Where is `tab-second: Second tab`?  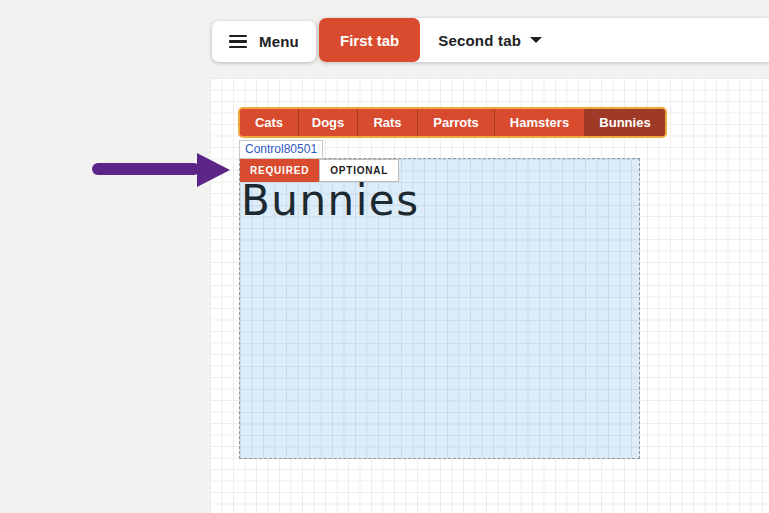 tab-second: Second tab is located at coordinates (490, 40).